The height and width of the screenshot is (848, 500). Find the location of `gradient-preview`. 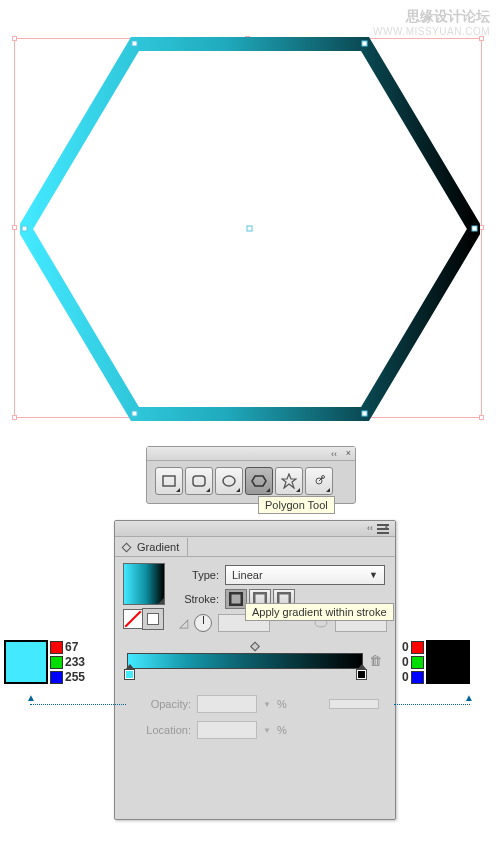

gradient-preview is located at coordinates (144, 584).